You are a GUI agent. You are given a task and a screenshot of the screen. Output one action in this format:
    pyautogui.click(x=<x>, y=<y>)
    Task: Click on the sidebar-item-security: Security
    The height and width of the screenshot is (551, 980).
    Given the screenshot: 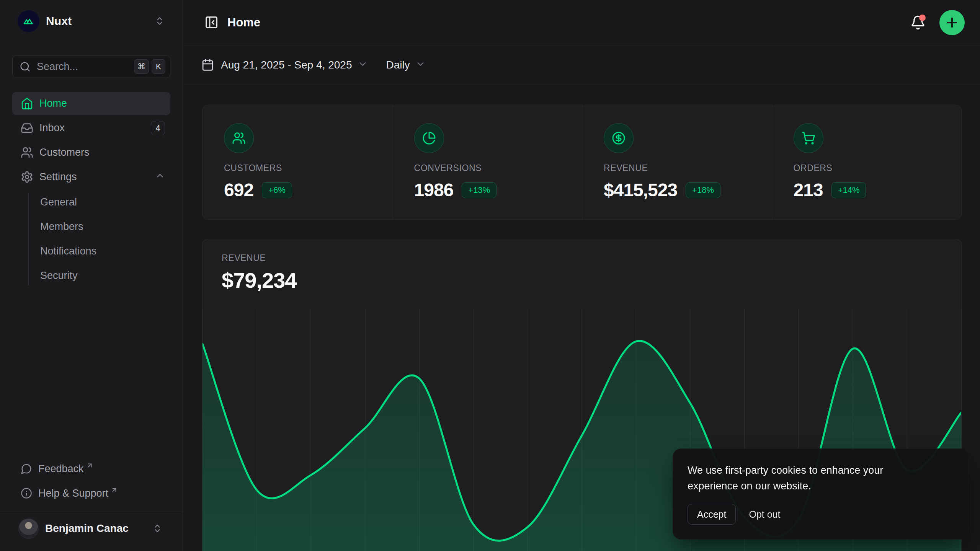 What is the action you would take?
    pyautogui.click(x=91, y=276)
    